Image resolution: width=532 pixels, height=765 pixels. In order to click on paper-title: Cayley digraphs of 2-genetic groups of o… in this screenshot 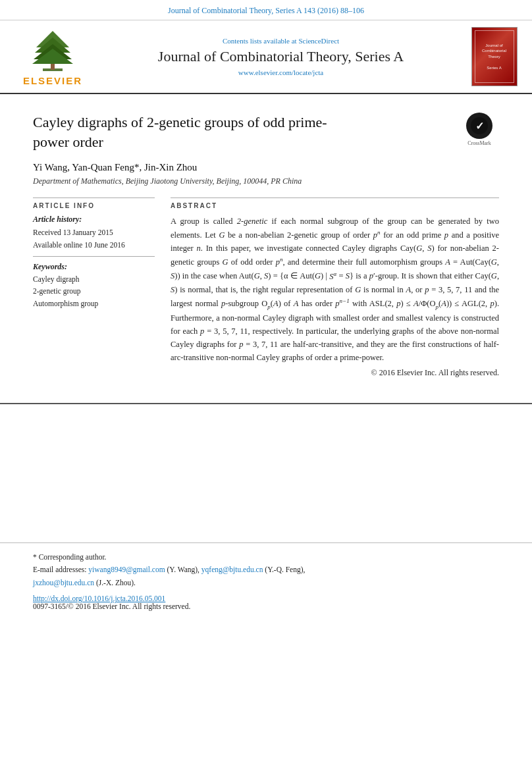, I will do `click(191, 132)`.